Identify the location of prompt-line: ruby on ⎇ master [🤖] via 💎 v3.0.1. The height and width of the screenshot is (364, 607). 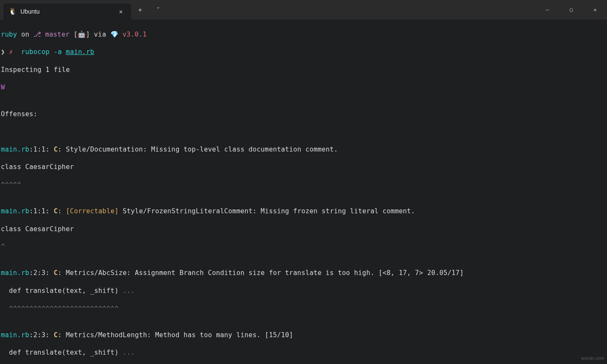
(304, 35).